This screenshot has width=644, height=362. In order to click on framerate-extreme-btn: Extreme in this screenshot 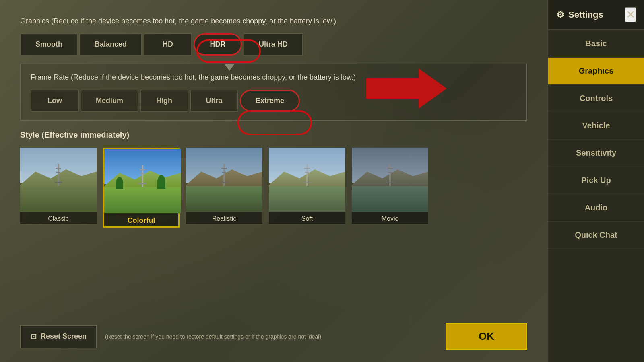, I will do `click(270, 101)`.